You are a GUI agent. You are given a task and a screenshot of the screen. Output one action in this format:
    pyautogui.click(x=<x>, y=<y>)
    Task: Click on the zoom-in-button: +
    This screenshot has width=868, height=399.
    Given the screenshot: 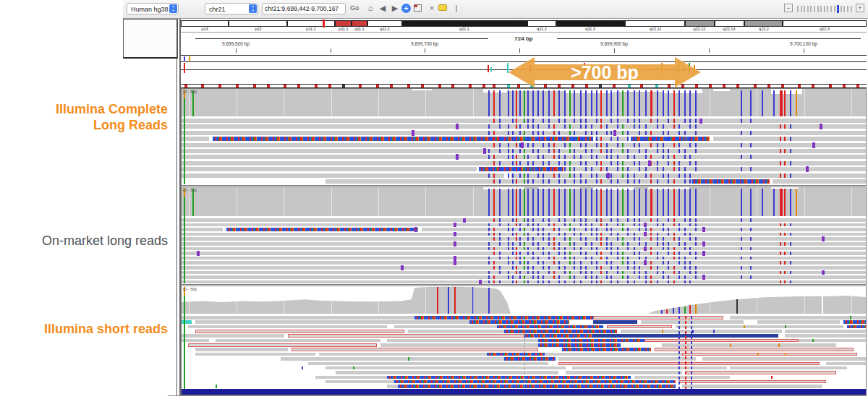 What is the action you would take?
    pyautogui.click(x=860, y=8)
    